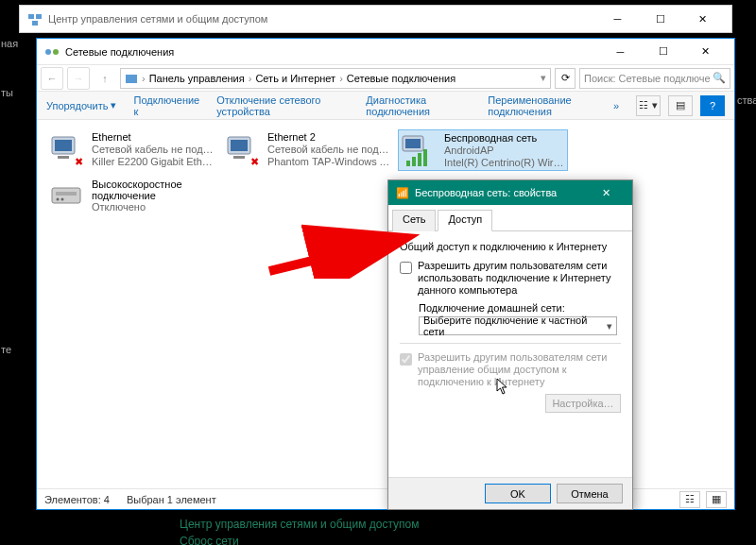 Image resolution: width=756 pixels, height=545 pixels. I want to click on allow-sharing-checkbox, so click(406, 268).